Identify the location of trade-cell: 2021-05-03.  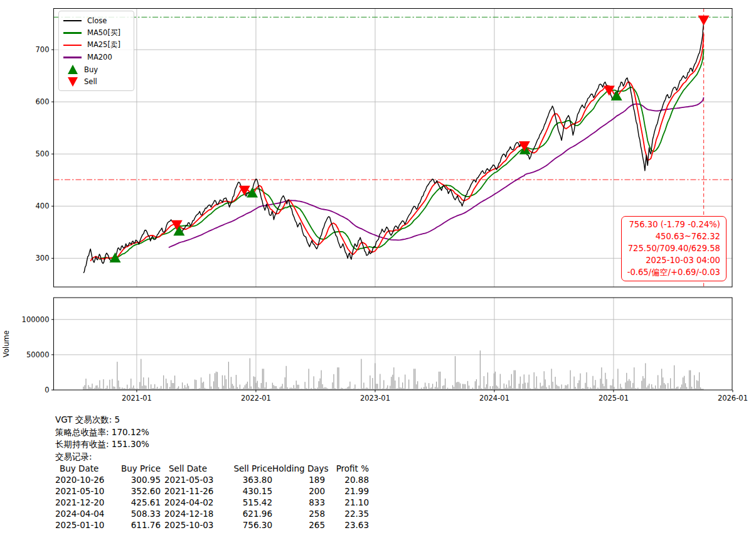
(196, 480).